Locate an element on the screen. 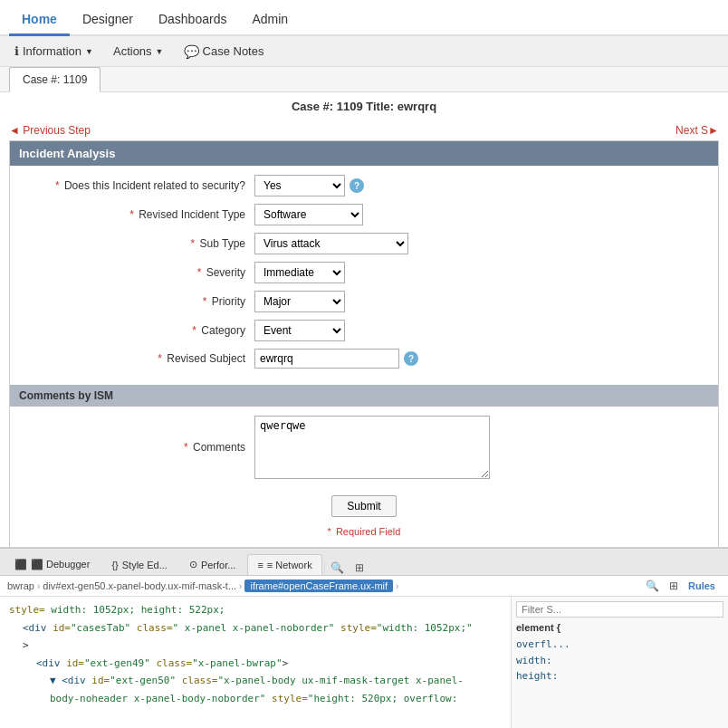 This screenshot has width=728, height=728. priority-select: Major Minor Critical is located at coordinates (300, 302).